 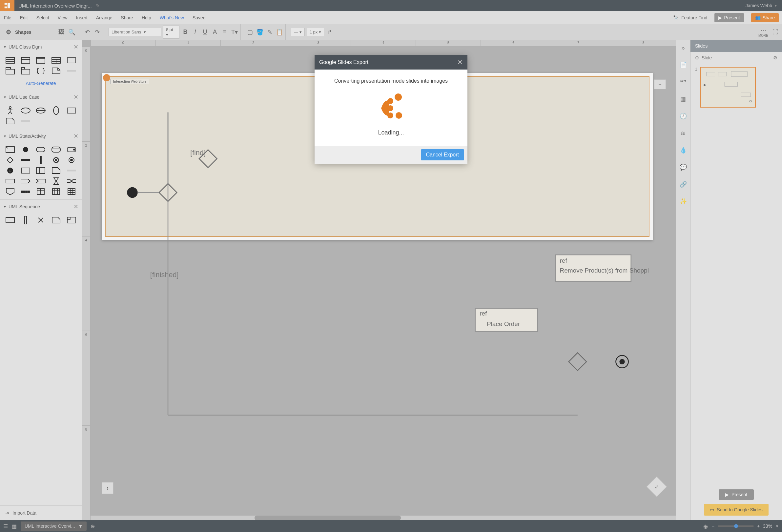 I want to click on modal-title: Google Slides Export, so click(x=388, y=62).